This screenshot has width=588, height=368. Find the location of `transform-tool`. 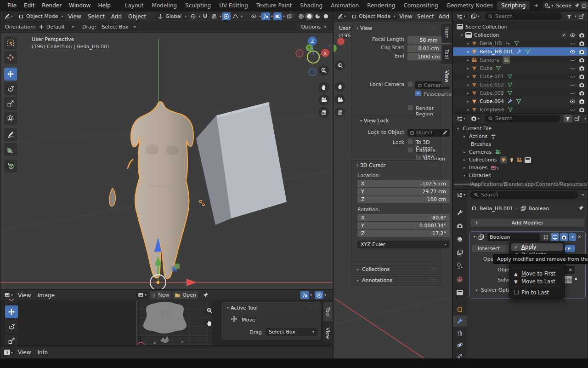

transform-tool is located at coordinates (11, 118).